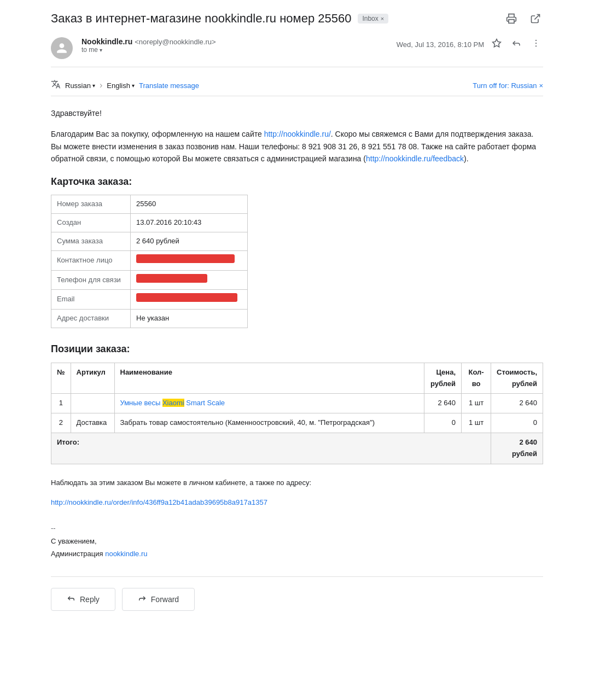  What do you see at coordinates (297, 528) in the screenshot?
I see `sig-dash: --` at bounding box center [297, 528].